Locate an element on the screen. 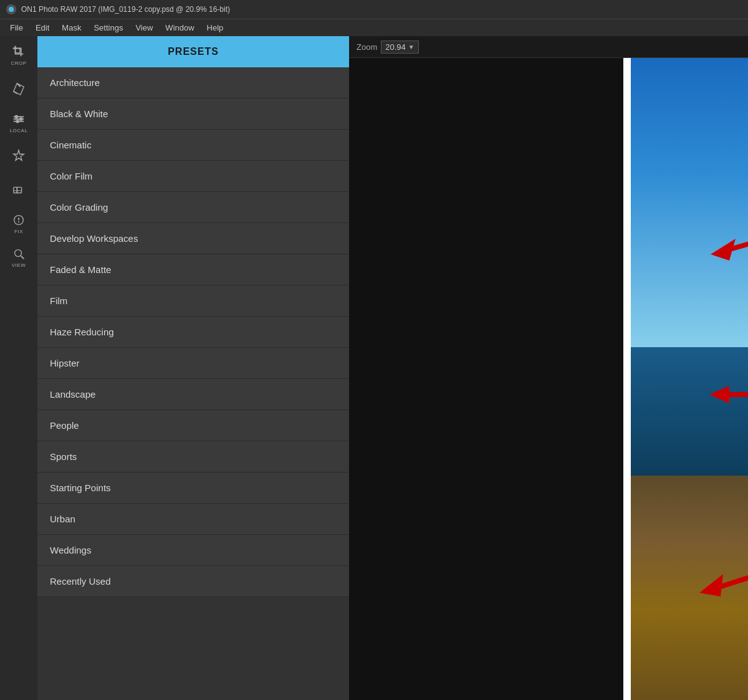 The height and width of the screenshot is (700, 748). view-label: VIEW is located at coordinates (19, 266).